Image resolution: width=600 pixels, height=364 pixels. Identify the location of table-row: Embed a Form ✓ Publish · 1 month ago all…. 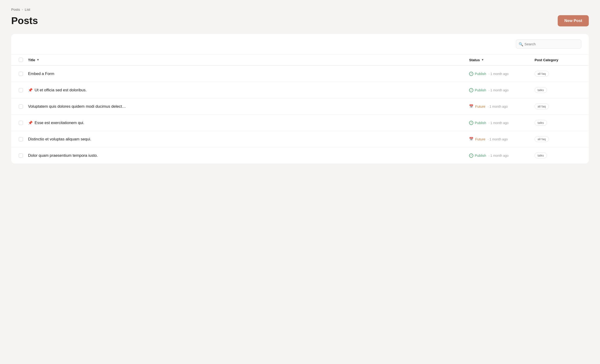
(300, 74).